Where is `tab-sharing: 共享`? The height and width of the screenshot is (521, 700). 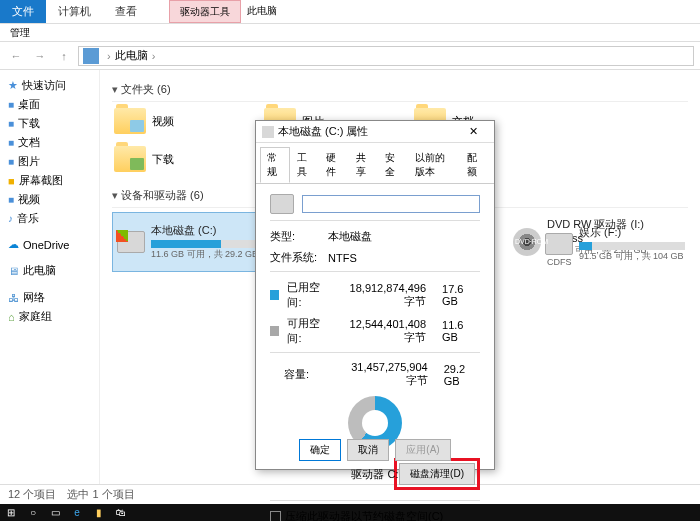 tab-sharing: 共享 is located at coordinates (364, 165).